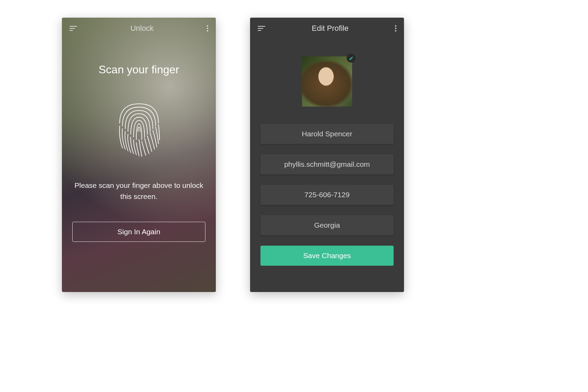 The image size is (588, 392). Describe the element at coordinates (327, 82) in the screenshot. I see `avatar` at that location.